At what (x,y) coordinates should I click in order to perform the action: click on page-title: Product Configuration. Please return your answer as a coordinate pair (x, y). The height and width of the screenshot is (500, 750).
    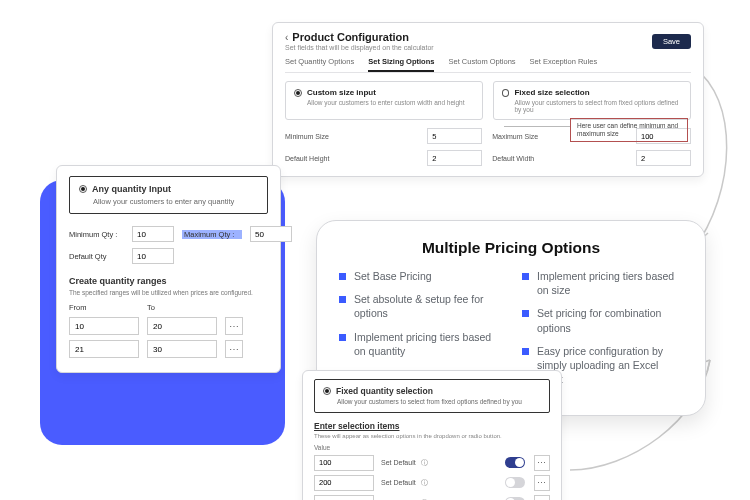
    Looking at the image, I should click on (350, 37).